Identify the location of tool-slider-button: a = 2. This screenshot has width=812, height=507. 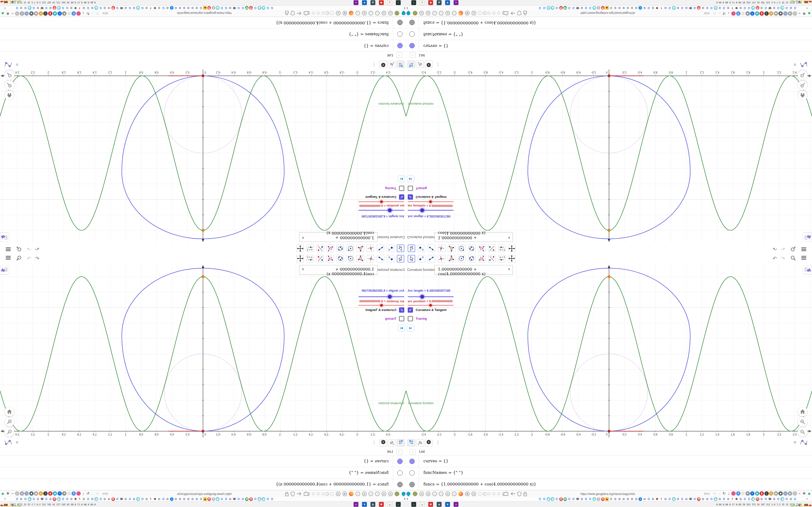
(502, 248).